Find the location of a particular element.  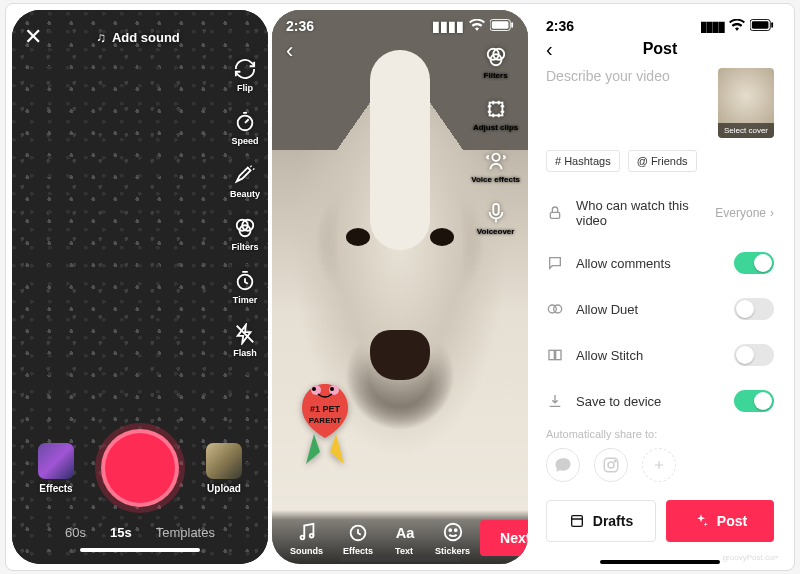

description-input: Describe your video is located at coordinates (628, 103).